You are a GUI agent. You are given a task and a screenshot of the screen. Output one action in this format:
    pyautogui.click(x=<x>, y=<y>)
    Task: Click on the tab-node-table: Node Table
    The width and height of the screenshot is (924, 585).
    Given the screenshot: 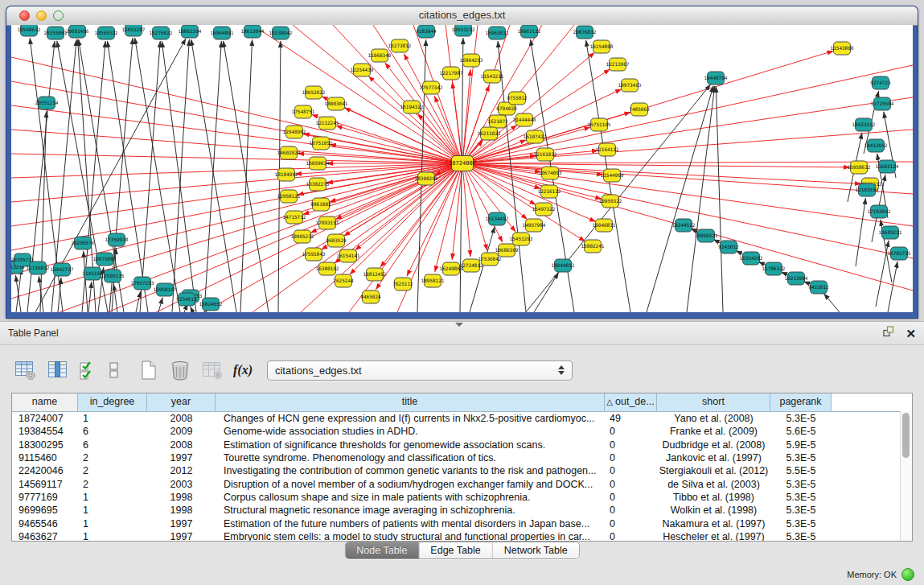 What is the action you would take?
    pyautogui.click(x=382, y=550)
    